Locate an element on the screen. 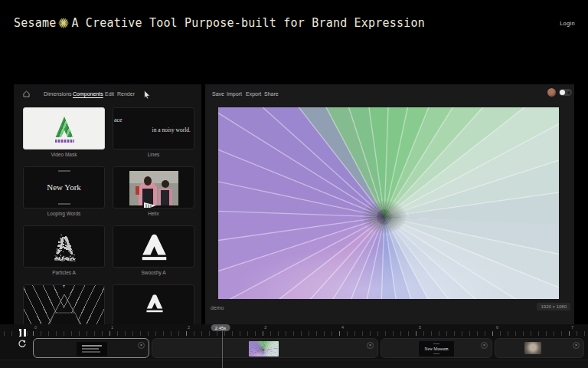  masked-wordmark is located at coordinates (64, 141).